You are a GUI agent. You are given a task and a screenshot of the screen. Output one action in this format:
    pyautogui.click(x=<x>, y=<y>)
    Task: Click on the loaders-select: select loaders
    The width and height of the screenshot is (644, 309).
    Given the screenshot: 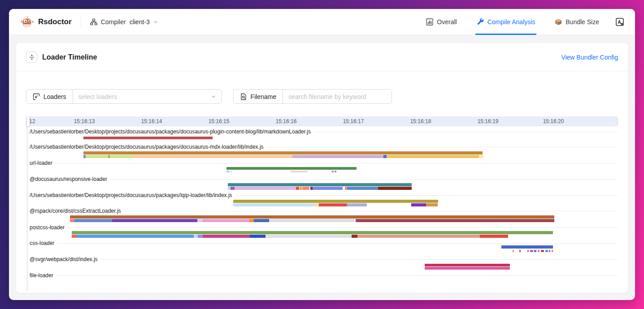 What is the action you would take?
    pyautogui.click(x=147, y=97)
    